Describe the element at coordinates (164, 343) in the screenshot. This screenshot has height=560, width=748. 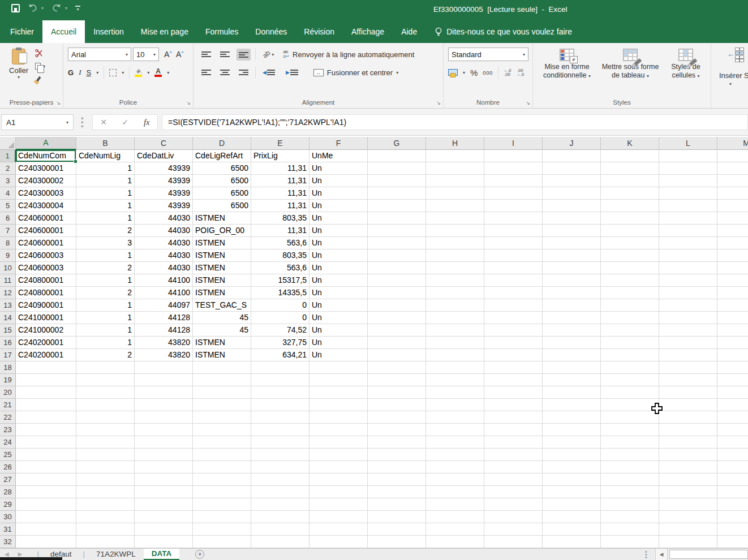
I see `cell-C16: 43820` at that location.